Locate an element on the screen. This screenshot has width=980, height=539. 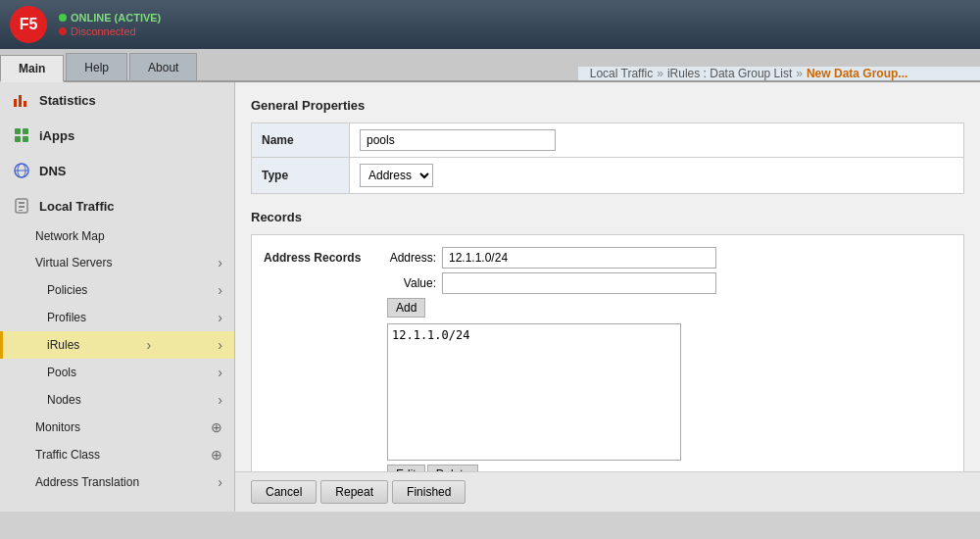
sidebar-item-irules: iRules › is located at coordinates (118, 345).